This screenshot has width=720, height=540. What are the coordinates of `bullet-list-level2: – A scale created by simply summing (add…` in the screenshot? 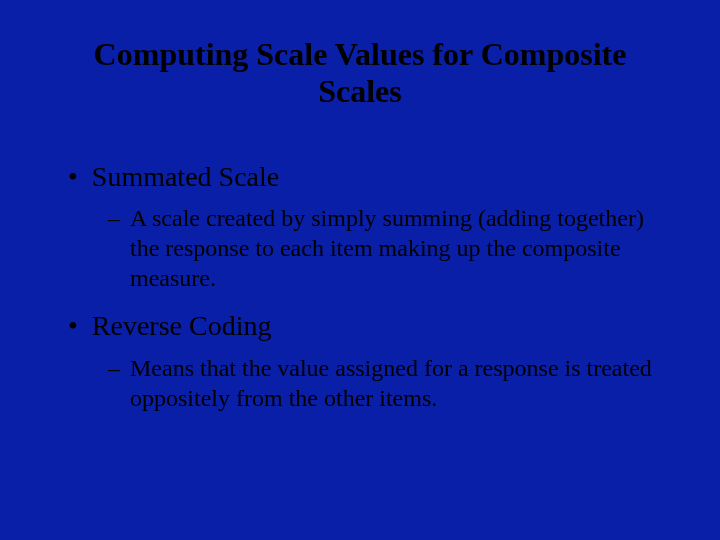 It's located at (366, 248).